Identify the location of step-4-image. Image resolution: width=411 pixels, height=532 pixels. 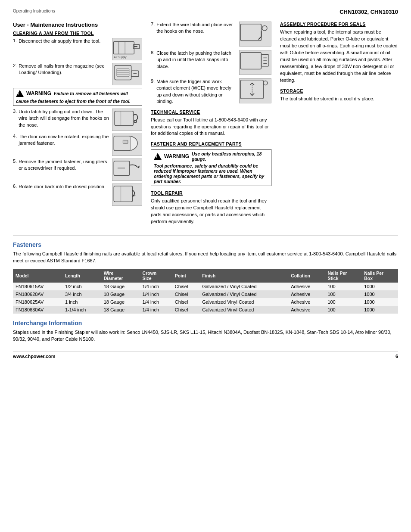
(127, 145).